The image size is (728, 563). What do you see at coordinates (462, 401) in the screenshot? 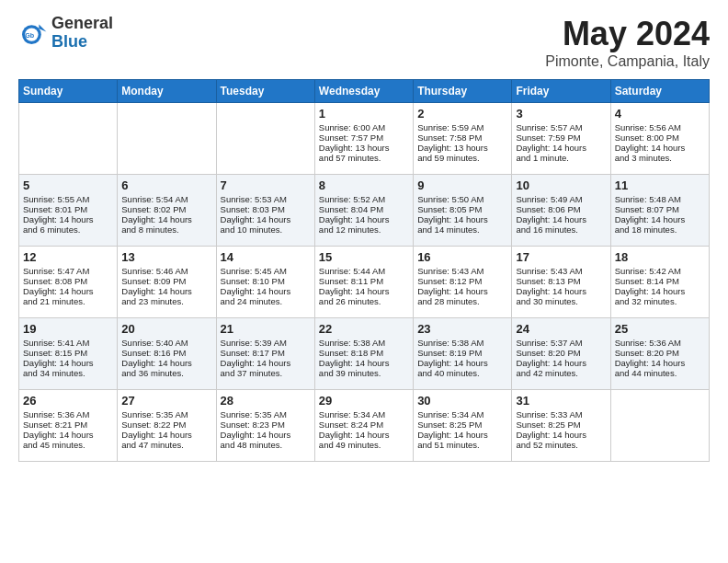
I see `day-number: 30` at bounding box center [462, 401].